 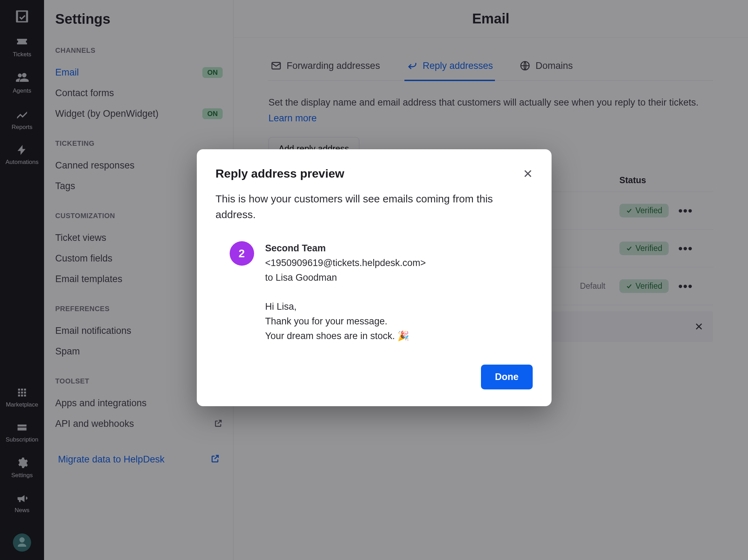 What do you see at coordinates (346, 278) in the screenshot?
I see `to-line: to Lisa Goodman` at bounding box center [346, 278].